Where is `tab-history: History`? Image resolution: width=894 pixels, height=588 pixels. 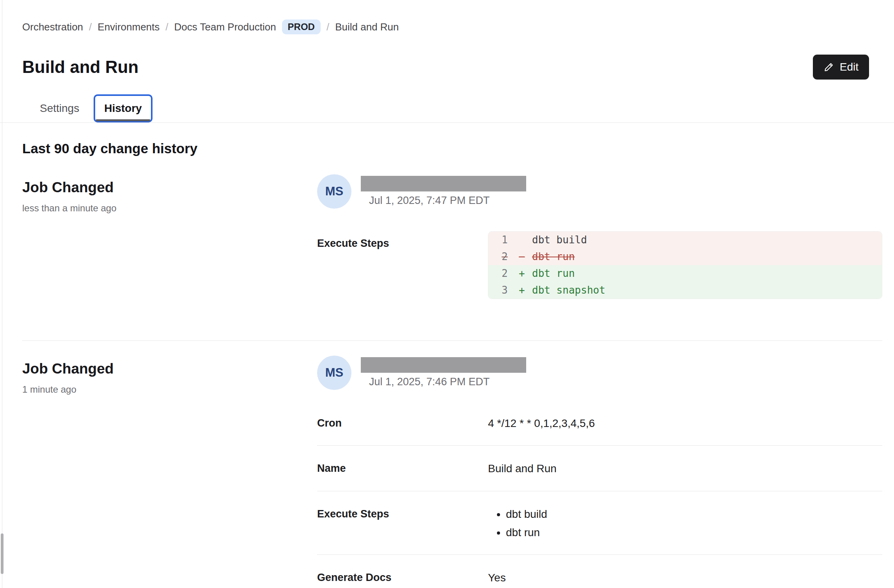
tab-history: History is located at coordinates (123, 108).